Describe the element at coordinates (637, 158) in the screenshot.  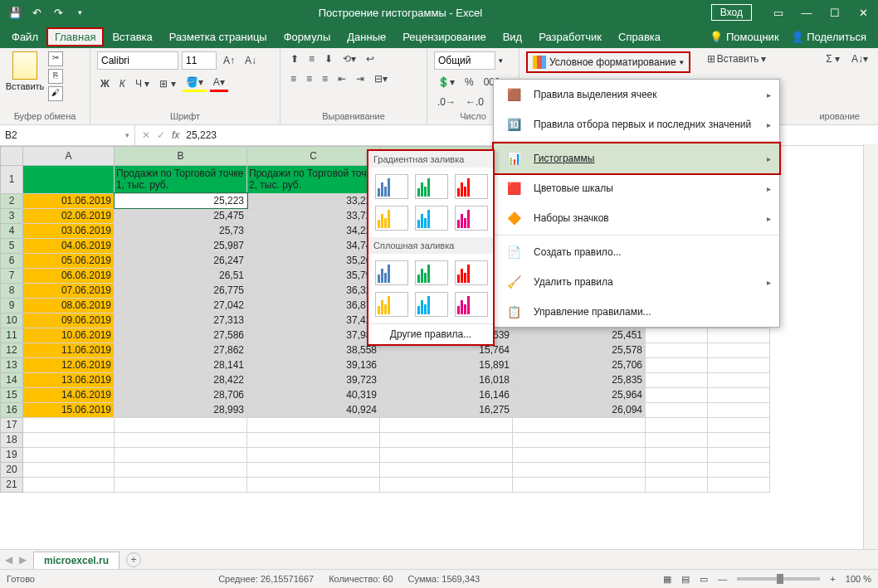
I see `menu-data-bars: 📊Гистограммы` at that location.